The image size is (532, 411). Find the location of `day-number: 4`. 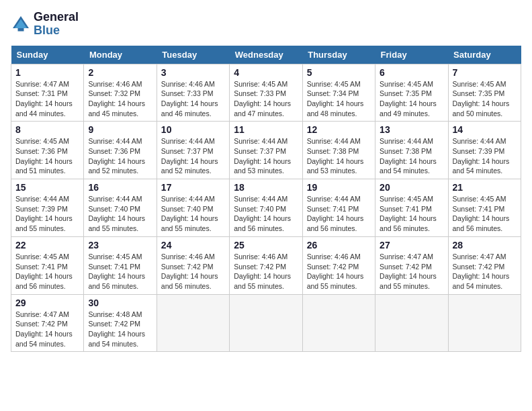

day-number: 4 is located at coordinates (266, 73).